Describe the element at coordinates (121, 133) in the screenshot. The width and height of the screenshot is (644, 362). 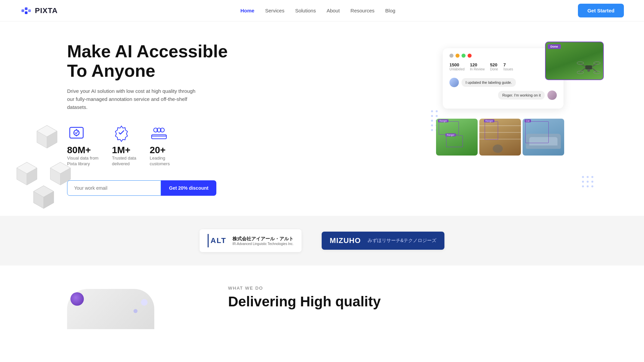
I see `badge-icon` at that location.